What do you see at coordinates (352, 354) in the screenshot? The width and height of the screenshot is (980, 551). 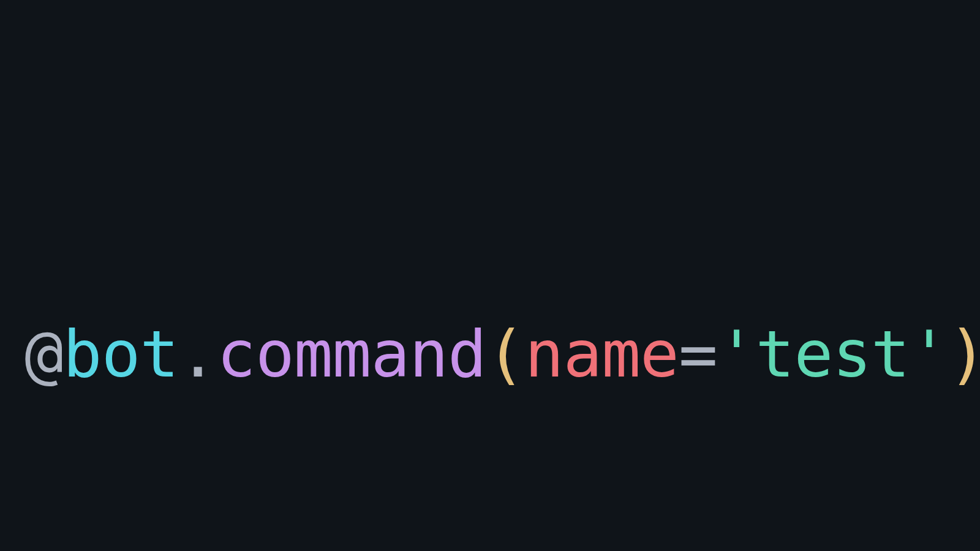 I see `method-command: command` at bounding box center [352, 354].